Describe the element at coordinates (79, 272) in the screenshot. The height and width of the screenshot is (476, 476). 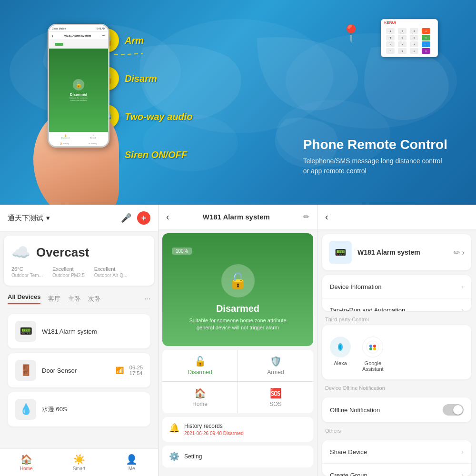
I see `weather-details: 26°C Outdoor Tem... Excellent Outdoor PM…` at that location.